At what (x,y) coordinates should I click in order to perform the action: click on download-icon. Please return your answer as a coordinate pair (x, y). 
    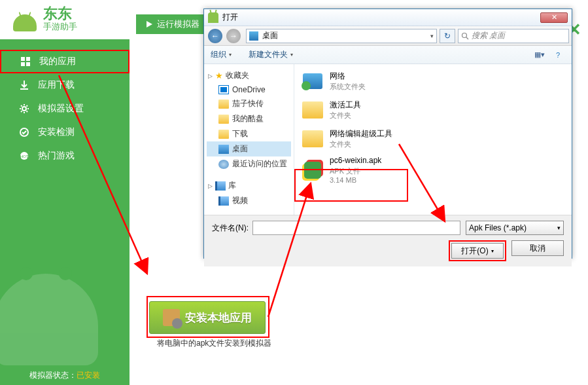
    Looking at the image, I should click on (24, 85).